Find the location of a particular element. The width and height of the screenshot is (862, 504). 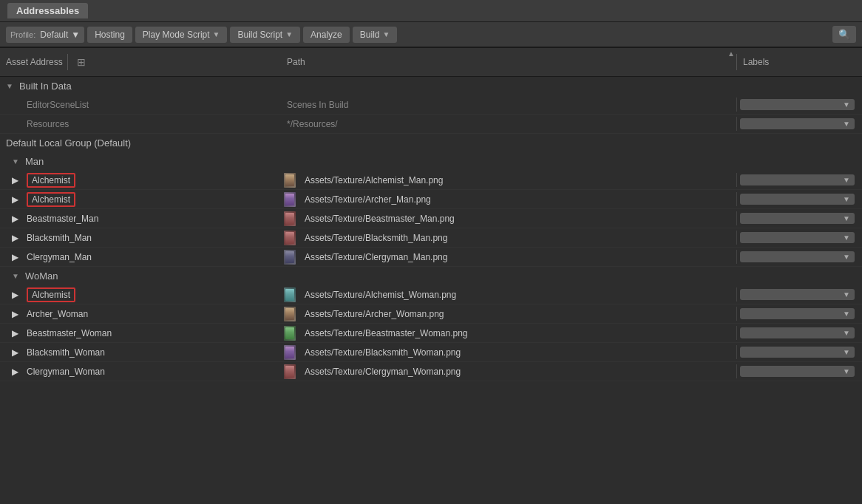

woman-group-label: WoMan is located at coordinates (41, 276).